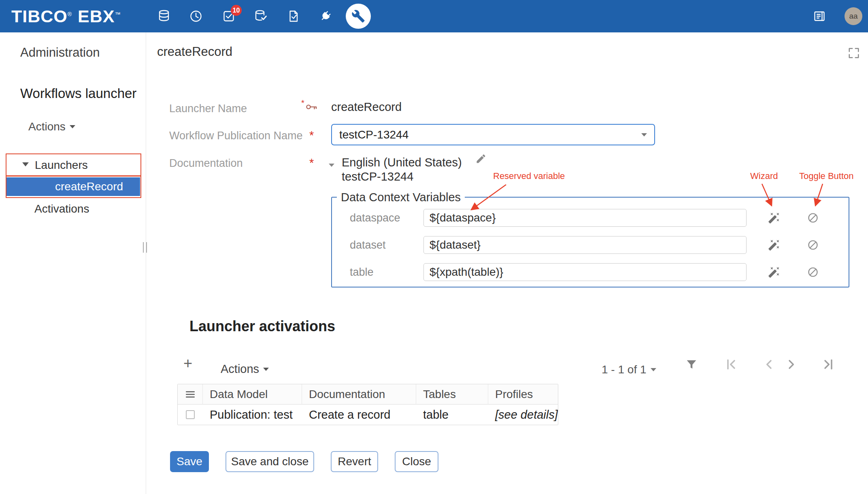  What do you see at coordinates (764, 176) in the screenshot?
I see `annotation-wizard: Wizard` at bounding box center [764, 176].